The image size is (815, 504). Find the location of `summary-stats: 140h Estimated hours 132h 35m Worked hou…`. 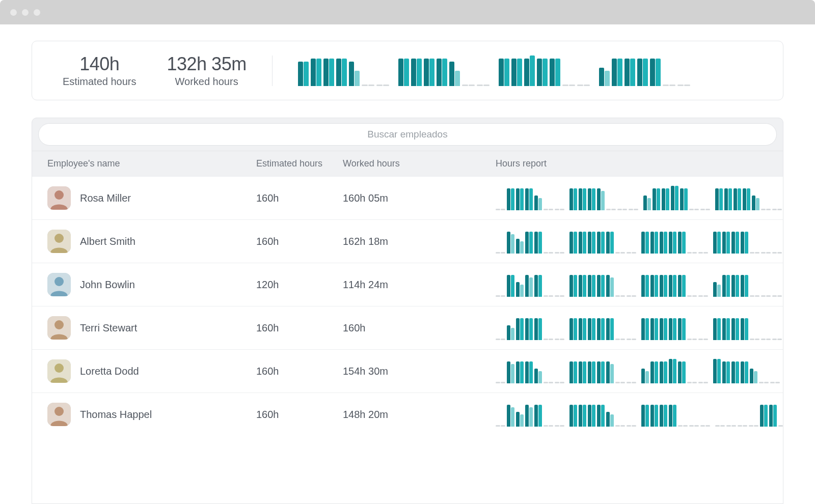

summary-stats: 140h Estimated hours 132h 35m Worked hou… is located at coordinates (165, 70).